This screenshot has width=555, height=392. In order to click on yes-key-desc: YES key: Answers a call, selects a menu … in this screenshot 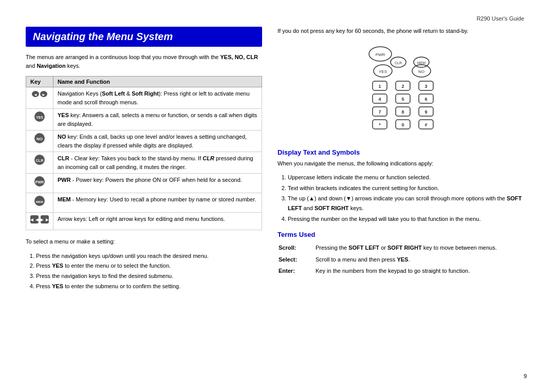, I will do `click(158, 120)`.